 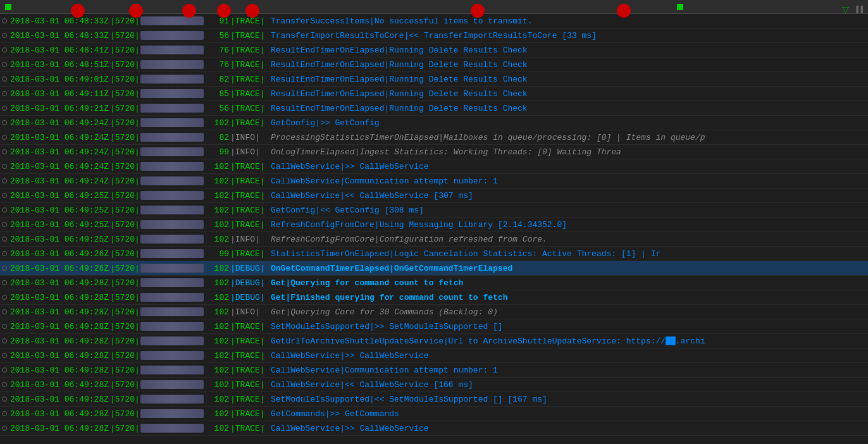 What do you see at coordinates (59, 22) in the screenshot?
I see `row-datetime: 2018-03-01 06:48:33Z` at bounding box center [59, 22].